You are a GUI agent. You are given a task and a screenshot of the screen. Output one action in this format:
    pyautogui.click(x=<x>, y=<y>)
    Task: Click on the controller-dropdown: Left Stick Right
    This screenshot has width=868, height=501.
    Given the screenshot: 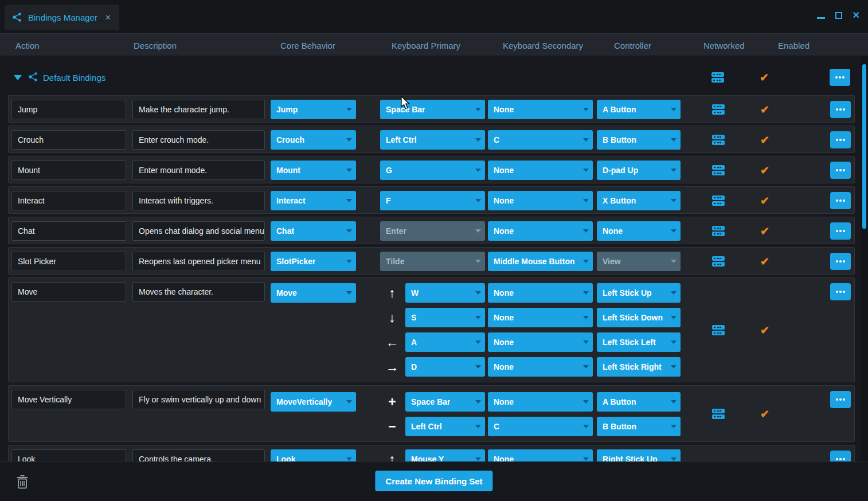 What is the action you would take?
    pyautogui.click(x=639, y=367)
    